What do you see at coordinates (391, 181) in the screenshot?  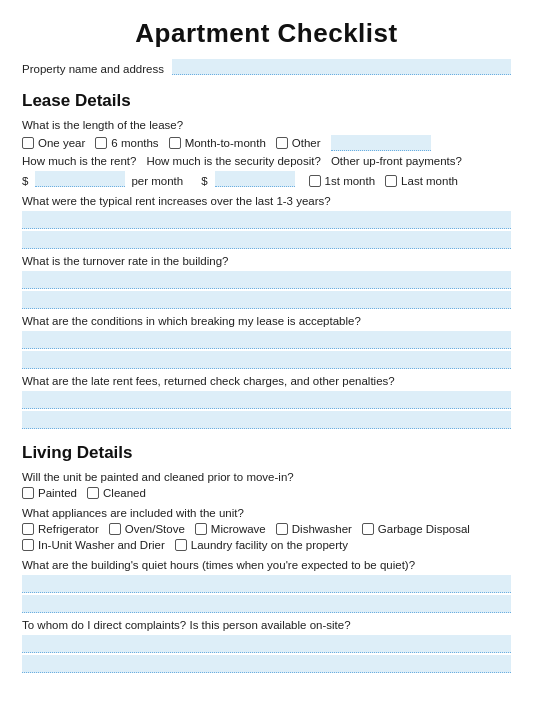 I see `checkbox-last-month` at bounding box center [391, 181].